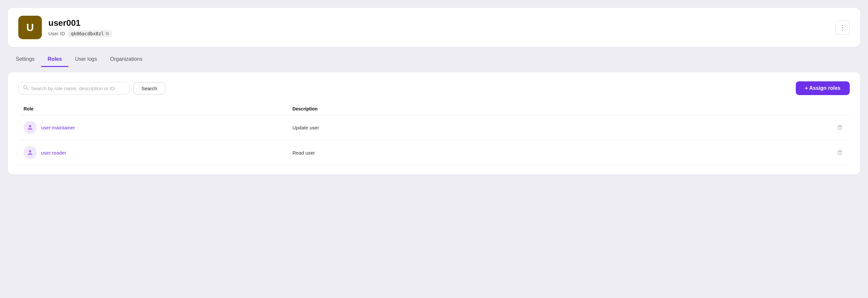 This screenshot has height=298, width=868. I want to click on user-details: user001 User ID qk06acdbx8zl ⧉, so click(80, 28).